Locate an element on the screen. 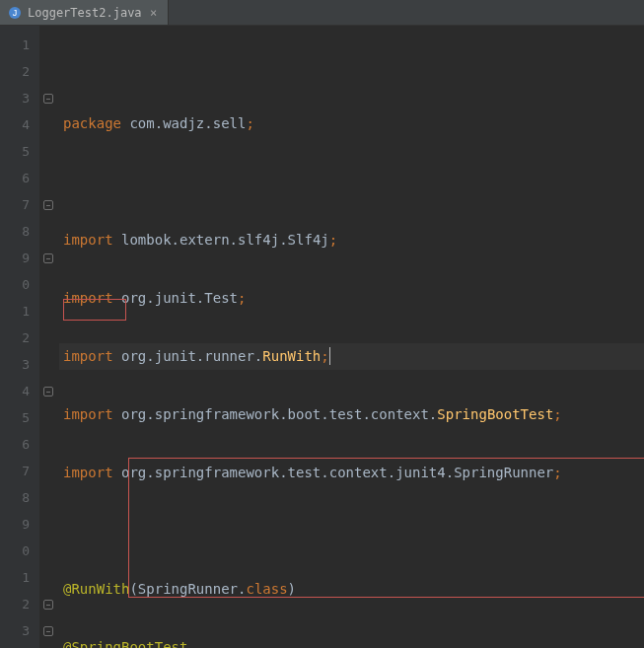  close-icon: × is located at coordinates (154, 13).